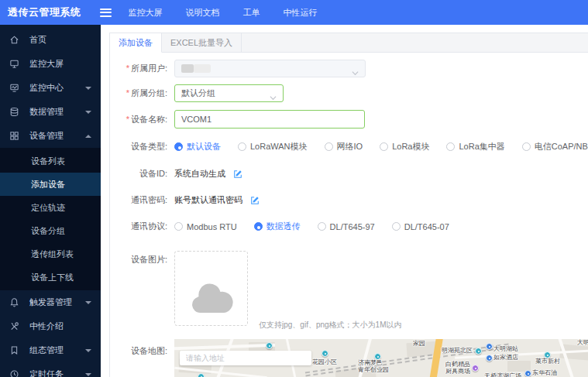  What do you see at coordinates (60, 40) in the screenshot?
I see `sidebar-item-label: 首页` at bounding box center [60, 40].